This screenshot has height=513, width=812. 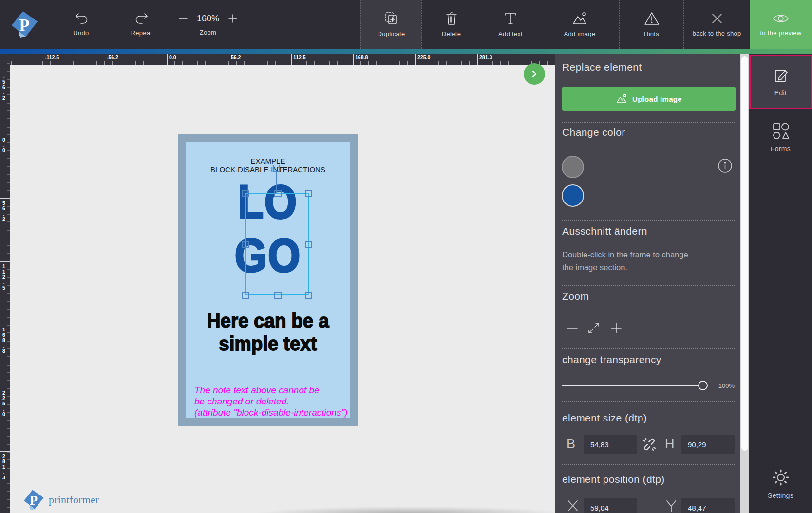 I want to click on add-image-label: Add image, so click(x=580, y=34).